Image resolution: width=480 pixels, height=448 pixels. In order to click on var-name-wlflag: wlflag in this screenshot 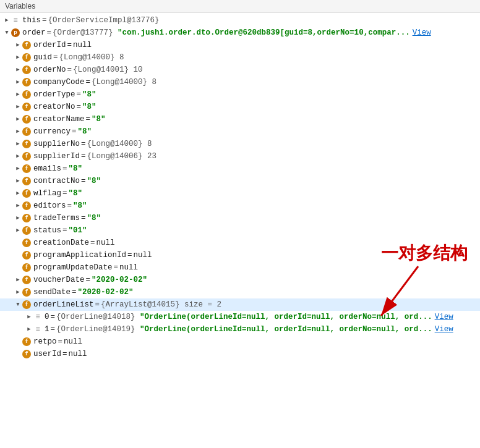, I will do `click(47, 193)`.